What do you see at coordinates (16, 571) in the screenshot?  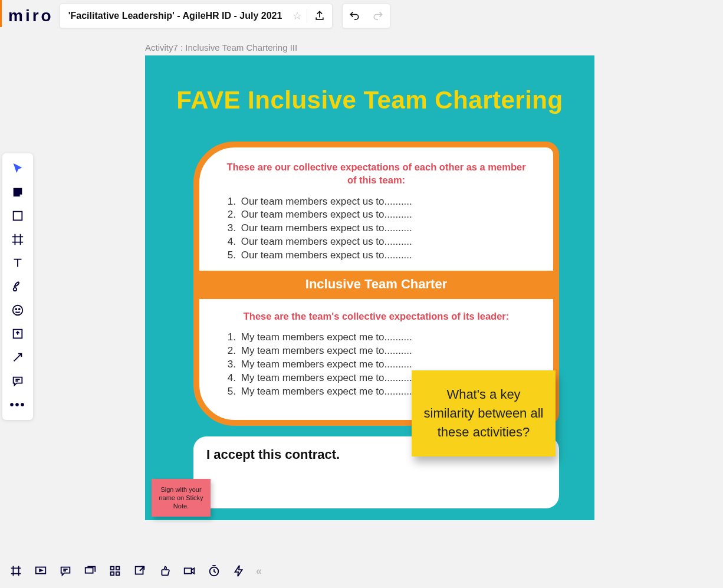 I see `frames-icon` at bounding box center [16, 571].